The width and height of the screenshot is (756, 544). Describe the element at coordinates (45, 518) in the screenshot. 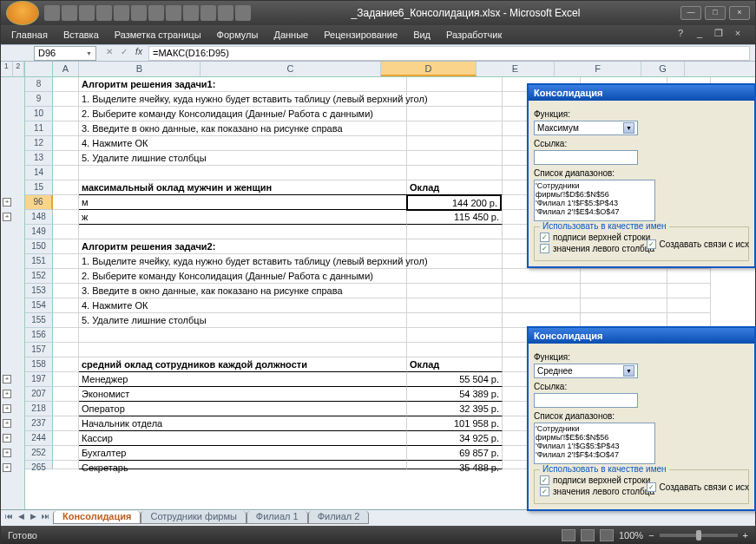

I see `sheet-nav-last-icon: ⏭` at that location.